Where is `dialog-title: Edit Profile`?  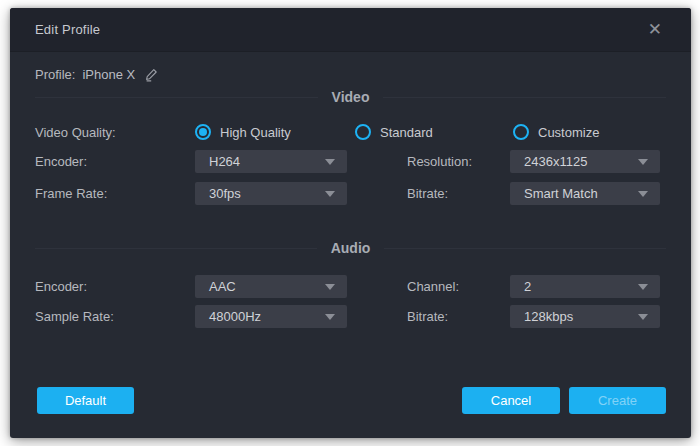 dialog-title: Edit Profile is located at coordinates (68, 30).